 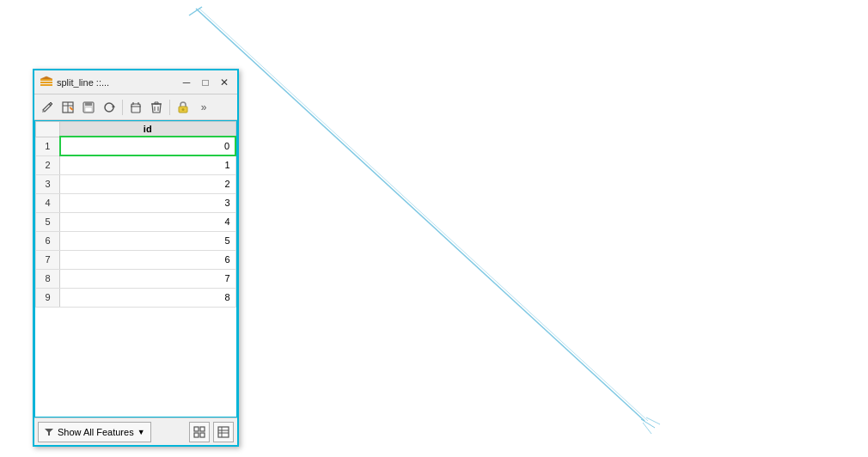 I want to click on save-button, so click(x=89, y=107).